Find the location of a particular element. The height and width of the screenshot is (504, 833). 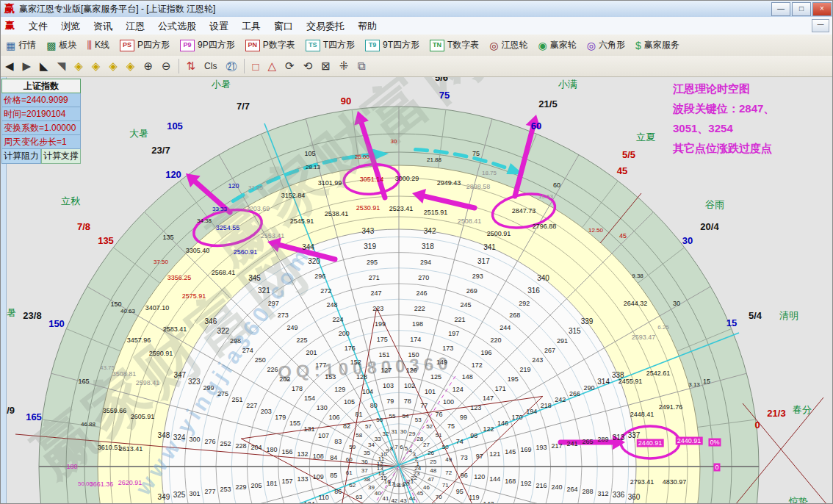

prev-arrow-icon: ◀ is located at coordinates (10, 66).